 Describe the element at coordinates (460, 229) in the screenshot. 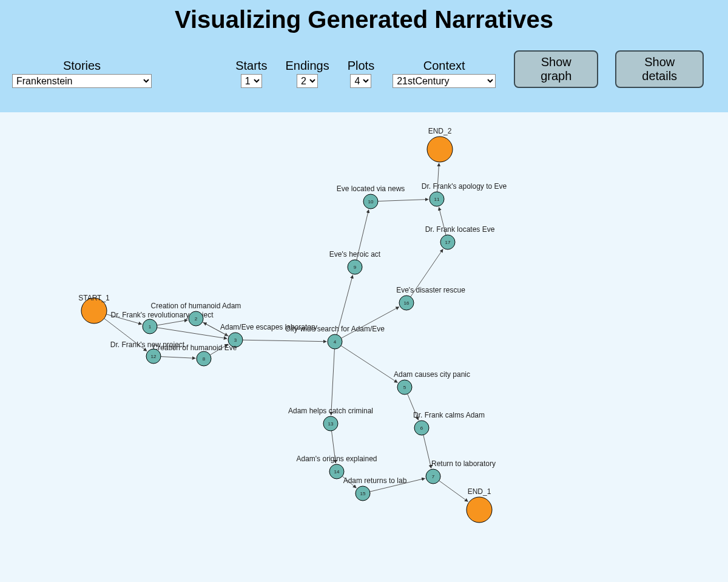

I see `node-label: Dr. Frank locates Eve` at that location.